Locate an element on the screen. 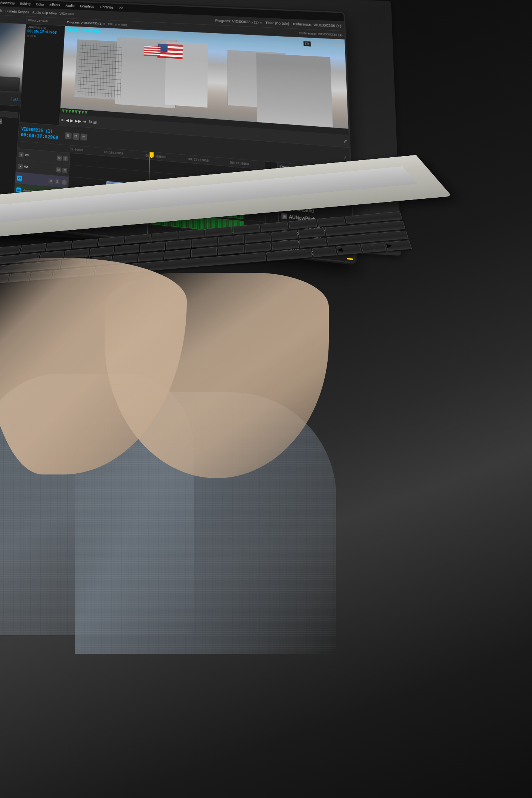 Image resolution: width=532 pixels, height=798 pixels. key-bracket-l is located at coordinates (303, 224).